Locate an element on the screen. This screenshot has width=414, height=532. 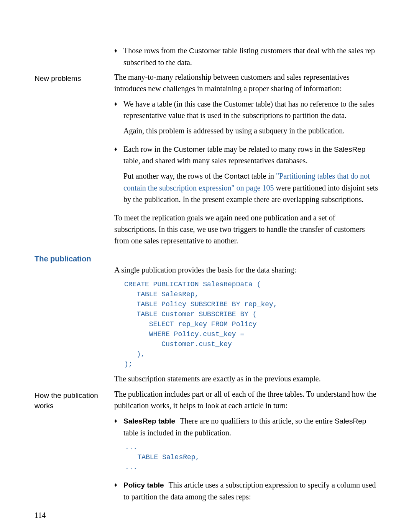
sidebar-new-problems: New problems is located at coordinates (69, 161).